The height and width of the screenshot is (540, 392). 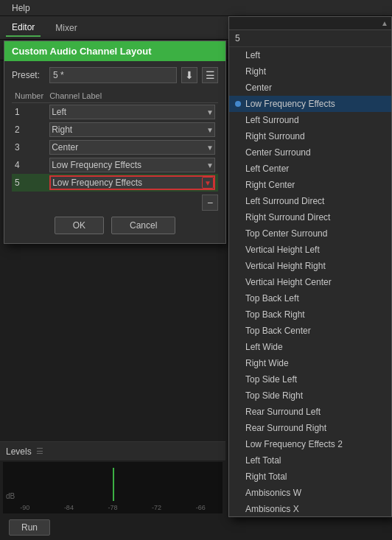 I want to click on dropdown-item-label: Top Side Right, so click(x=274, y=396).